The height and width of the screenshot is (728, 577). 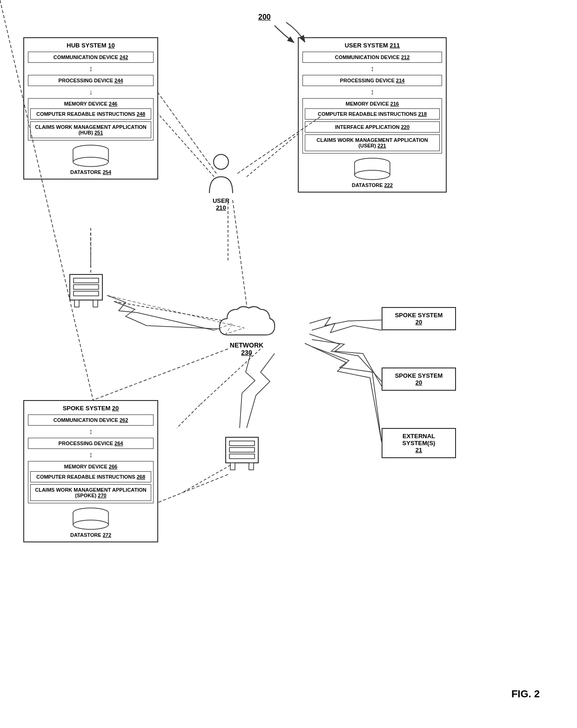 What do you see at coordinates (372, 126) in the screenshot?
I see `user-mem-device: MEMORY DEVICE 216 COMPUTER READABLE INST…` at bounding box center [372, 126].